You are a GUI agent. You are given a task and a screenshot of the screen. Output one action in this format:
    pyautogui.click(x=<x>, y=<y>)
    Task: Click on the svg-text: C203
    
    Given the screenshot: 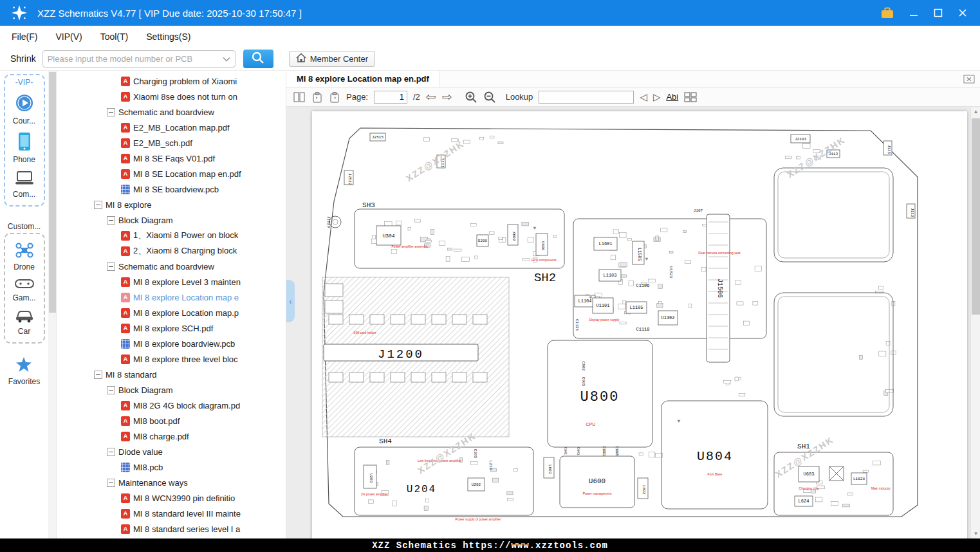 What is the action you would take?
    pyautogui.click(x=475, y=454)
    